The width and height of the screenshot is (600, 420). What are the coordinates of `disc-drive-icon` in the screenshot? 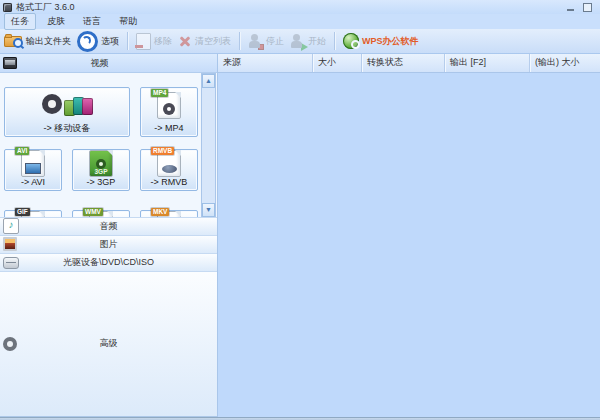 It's located at (11, 263).